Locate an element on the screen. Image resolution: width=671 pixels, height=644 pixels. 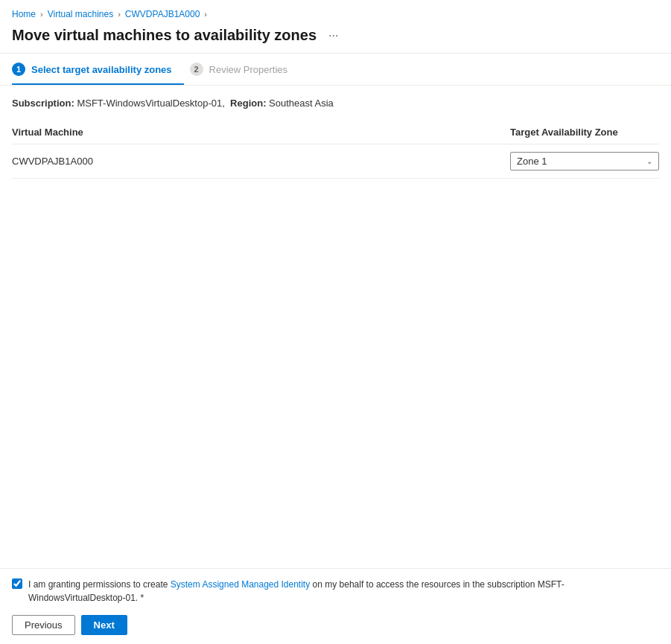
chevron-down-icon: ⌄ is located at coordinates (649, 161).